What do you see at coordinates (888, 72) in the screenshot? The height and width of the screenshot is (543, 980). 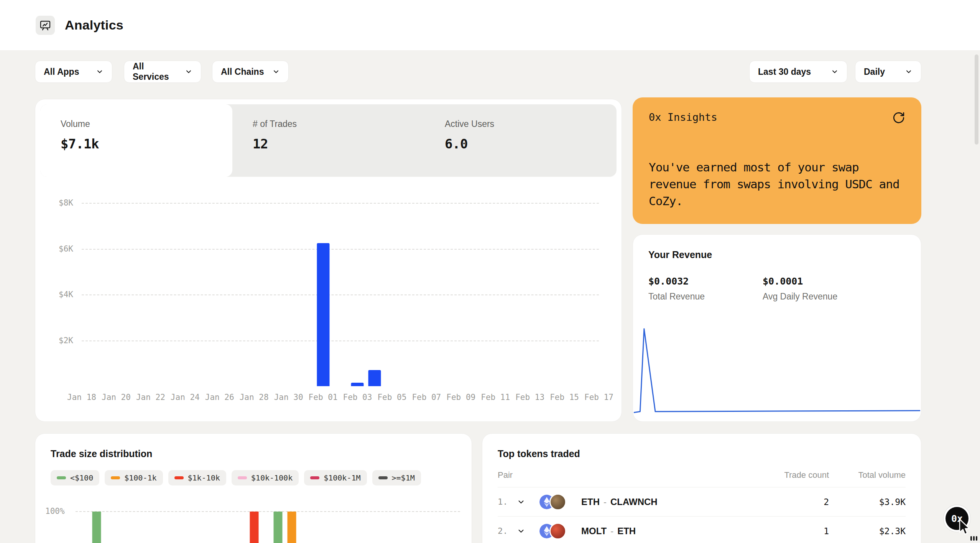 I see `granularity-dropdown: Daily` at bounding box center [888, 72].